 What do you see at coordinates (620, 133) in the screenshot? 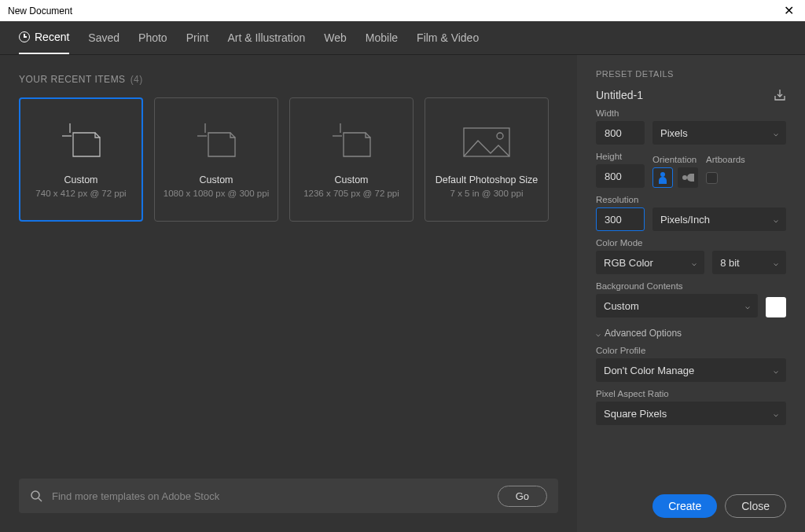
I see `width-input` at bounding box center [620, 133].